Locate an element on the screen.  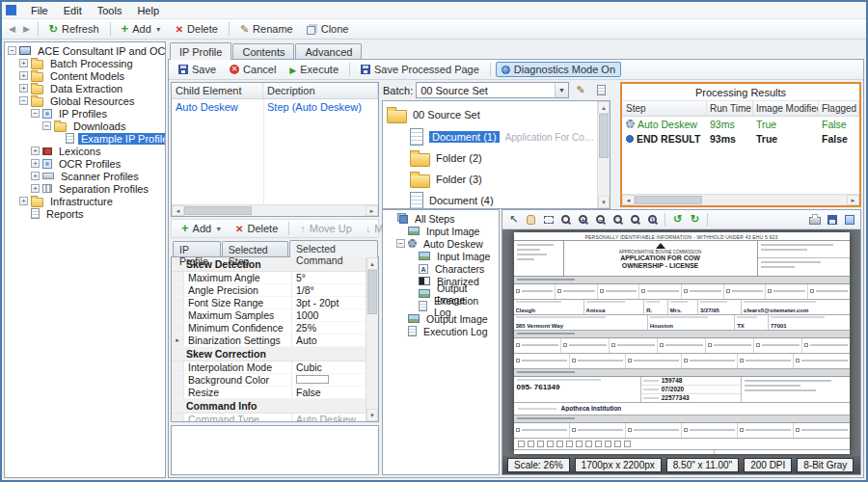
zoom-in-icon: + is located at coordinates (583, 220).